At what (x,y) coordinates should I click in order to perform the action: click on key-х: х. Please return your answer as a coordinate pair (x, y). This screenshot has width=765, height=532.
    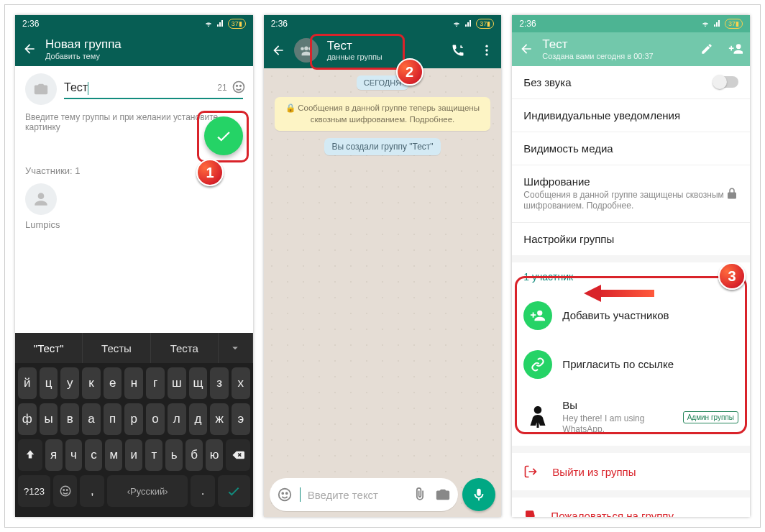
    Looking at the image, I should click on (241, 383).